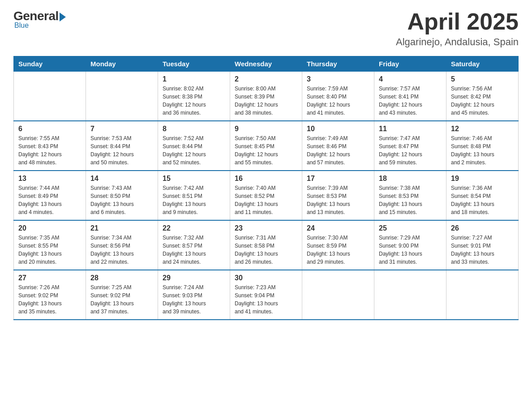 The image size is (532, 411). What do you see at coordinates (482, 179) in the screenshot?
I see `day-number: 19` at bounding box center [482, 179].